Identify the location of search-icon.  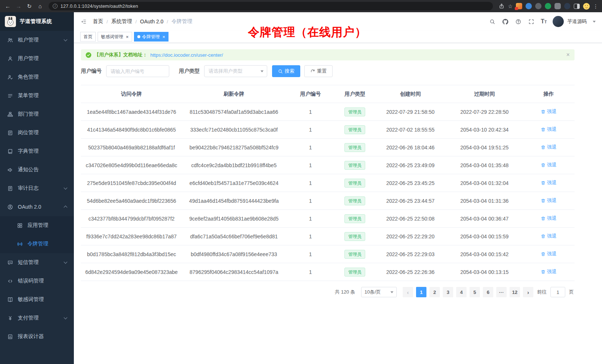
(492, 21).